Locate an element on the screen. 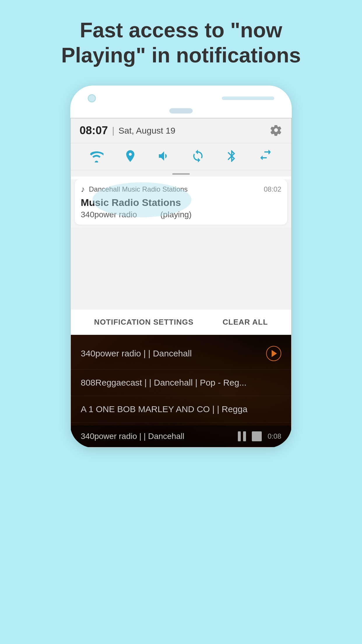 This screenshot has width=362, height=644. play-triangle-icon is located at coordinates (274, 354).